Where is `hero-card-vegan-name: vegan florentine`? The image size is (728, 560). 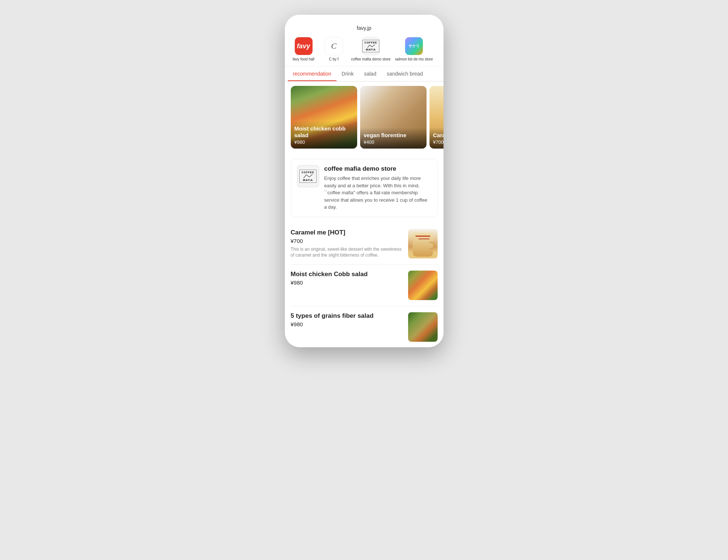
hero-card-vegan-name: vegan florentine is located at coordinates (393, 135).